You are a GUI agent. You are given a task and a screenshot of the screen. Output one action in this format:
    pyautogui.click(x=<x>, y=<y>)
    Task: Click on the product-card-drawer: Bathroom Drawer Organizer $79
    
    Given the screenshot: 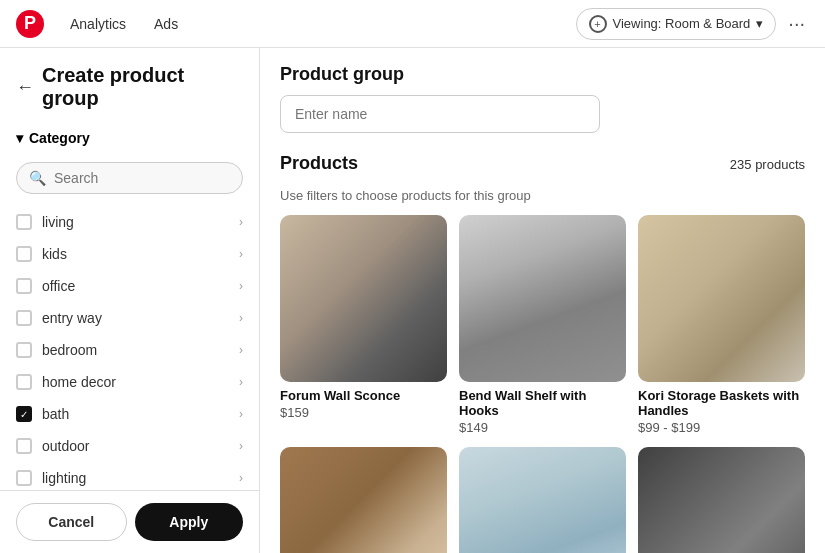 What is the action you would take?
    pyautogui.click(x=364, y=500)
    